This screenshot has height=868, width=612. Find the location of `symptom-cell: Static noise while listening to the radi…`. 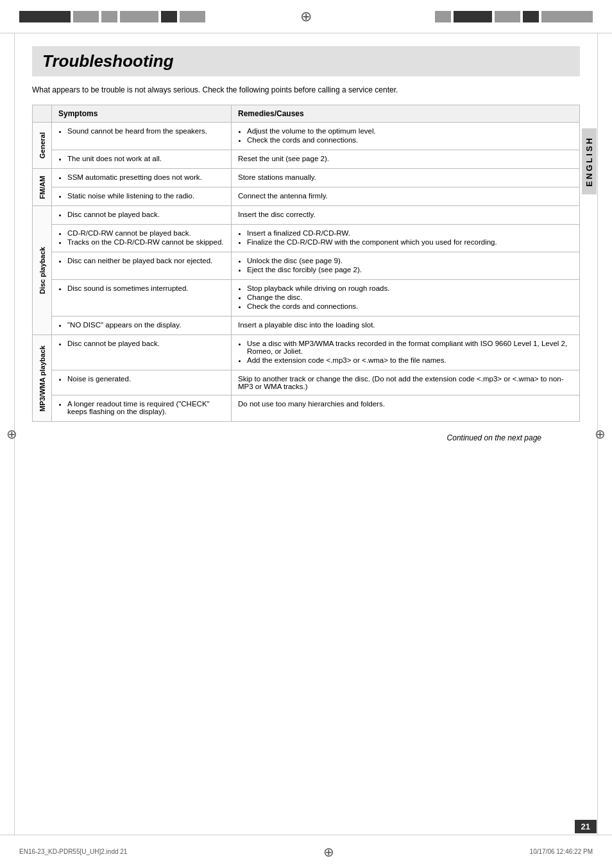

symptom-cell: Static noise while listening to the radi… is located at coordinates (142, 196).